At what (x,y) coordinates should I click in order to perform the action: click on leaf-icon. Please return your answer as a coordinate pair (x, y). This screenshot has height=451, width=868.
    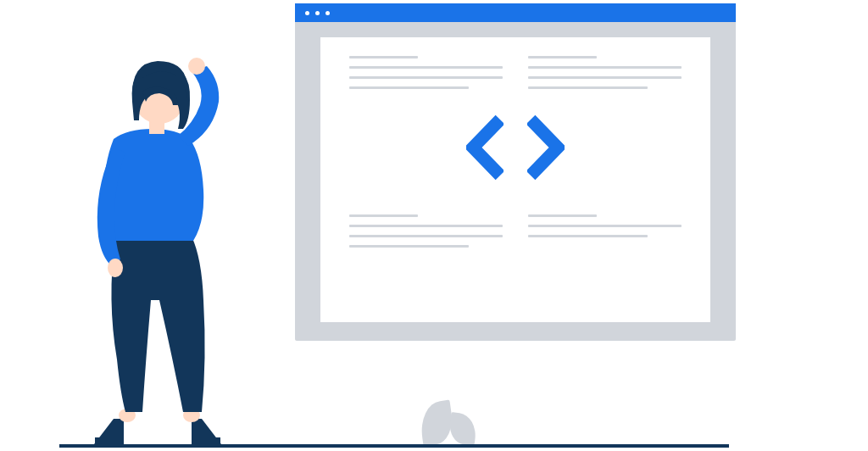
    Looking at the image, I should click on (463, 429).